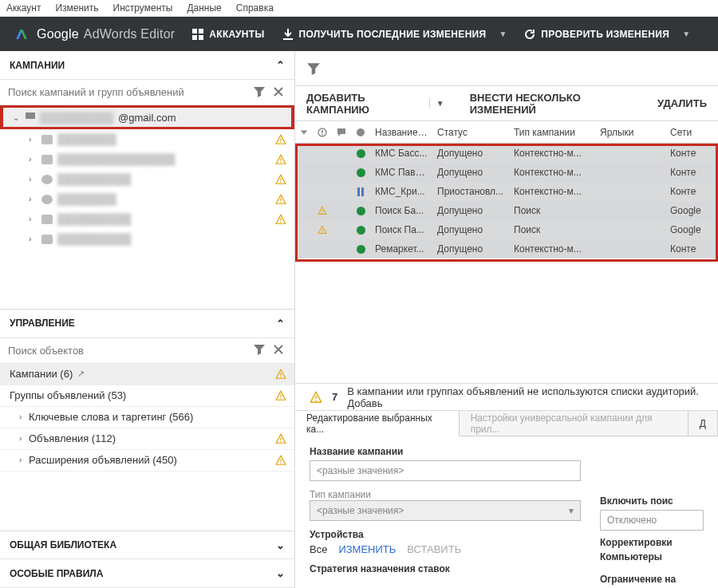 The image size is (718, 588). Describe the element at coordinates (322, 132) in the screenshot. I see `col-error-icon` at that location.